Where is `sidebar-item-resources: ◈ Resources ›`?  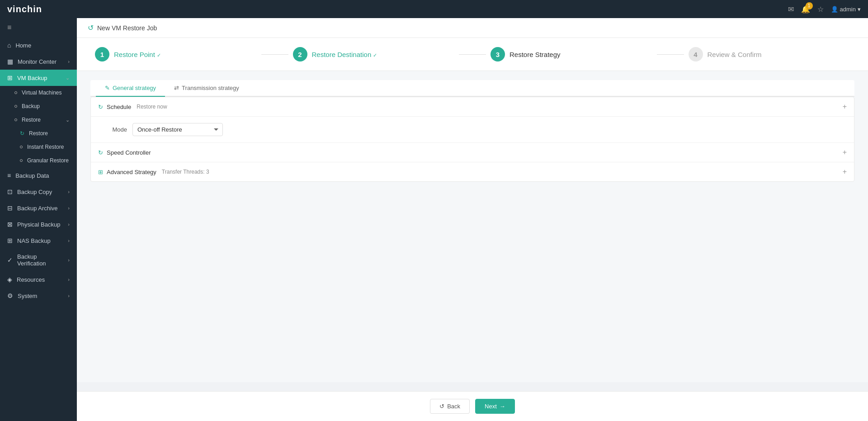
sidebar-item-resources: ◈ Resources › is located at coordinates (38, 279).